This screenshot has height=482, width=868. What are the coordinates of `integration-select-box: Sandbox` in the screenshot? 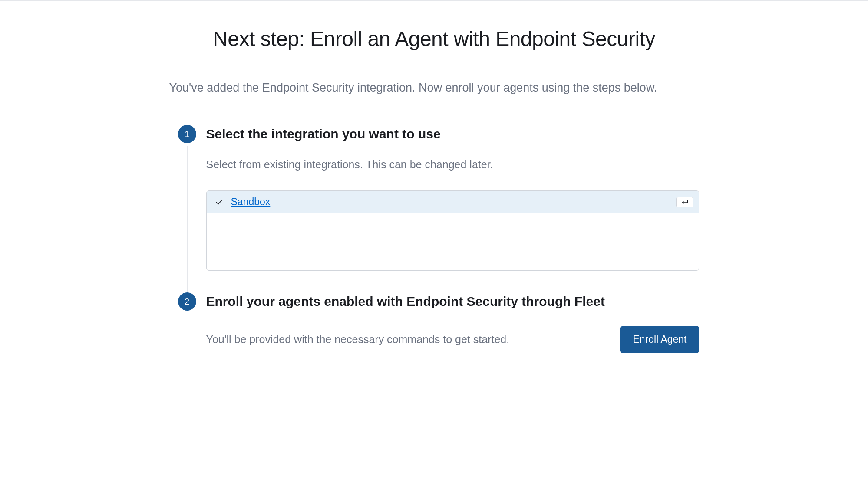 It's located at (452, 231).